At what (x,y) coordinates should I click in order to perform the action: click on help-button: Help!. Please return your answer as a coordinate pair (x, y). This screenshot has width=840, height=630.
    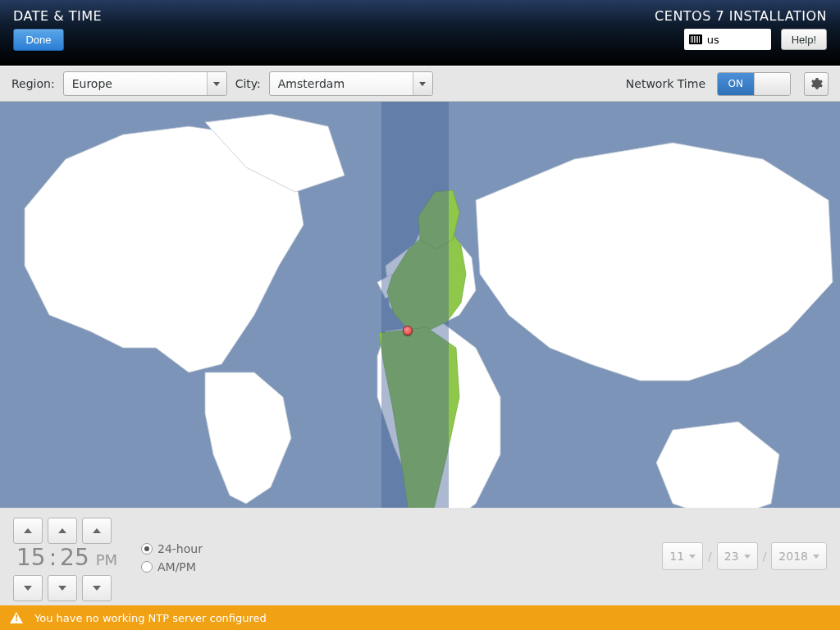
    Looking at the image, I should click on (804, 39).